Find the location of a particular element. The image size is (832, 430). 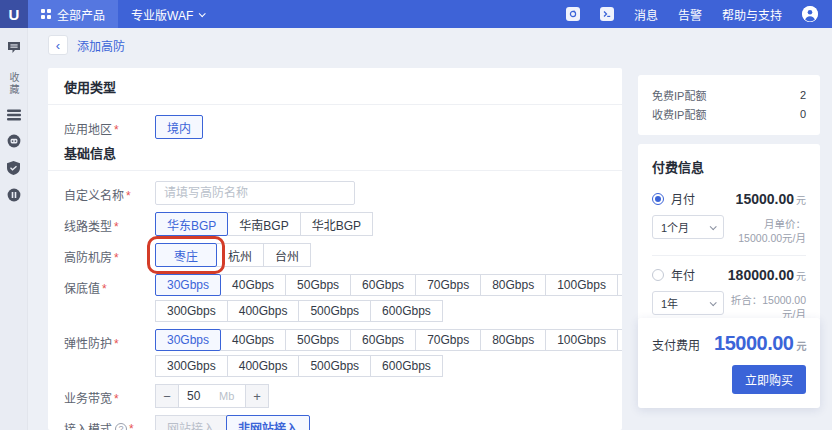

guaranteed-option: 100Gbps is located at coordinates (582, 285).